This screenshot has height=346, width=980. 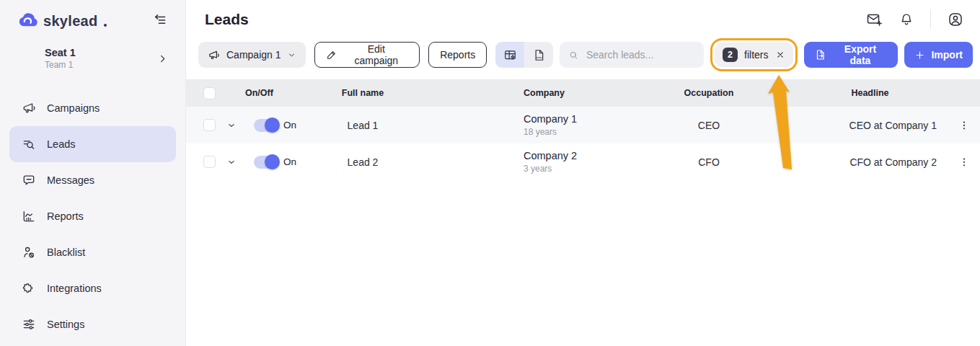 I want to click on edit-campaign-button: Edit campaign, so click(x=367, y=55).